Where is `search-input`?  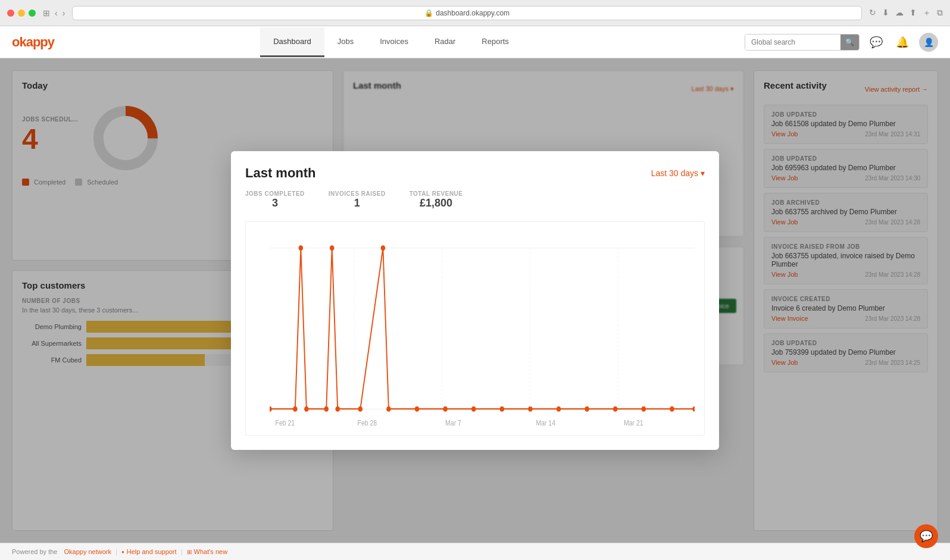
search-input is located at coordinates (793, 42).